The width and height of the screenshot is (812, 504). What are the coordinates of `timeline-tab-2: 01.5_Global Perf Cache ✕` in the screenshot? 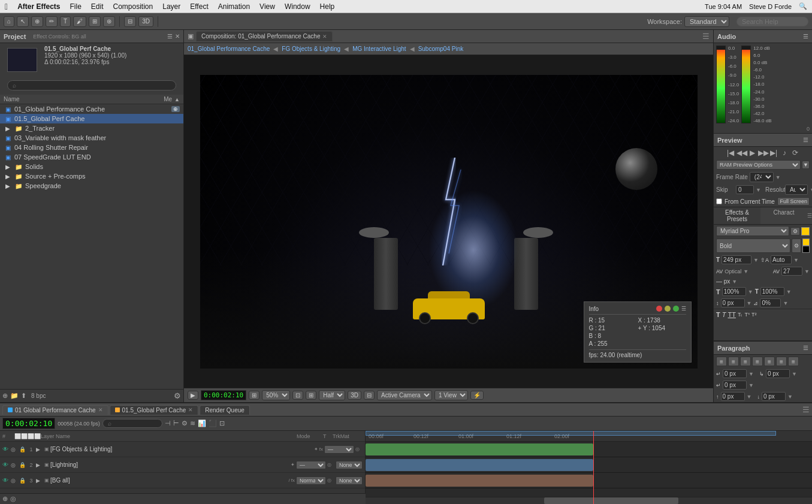 It's located at (155, 410).